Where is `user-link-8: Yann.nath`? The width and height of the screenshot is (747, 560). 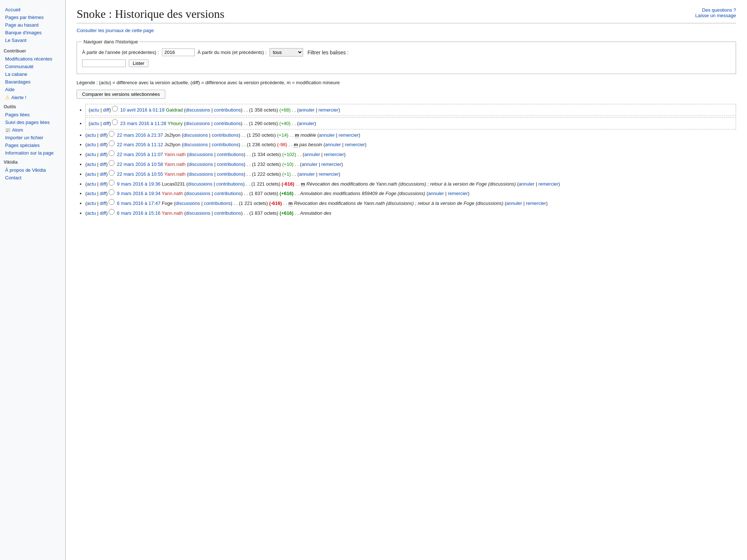
user-link-8: Yann.nath is located at coordinates (172, 193).